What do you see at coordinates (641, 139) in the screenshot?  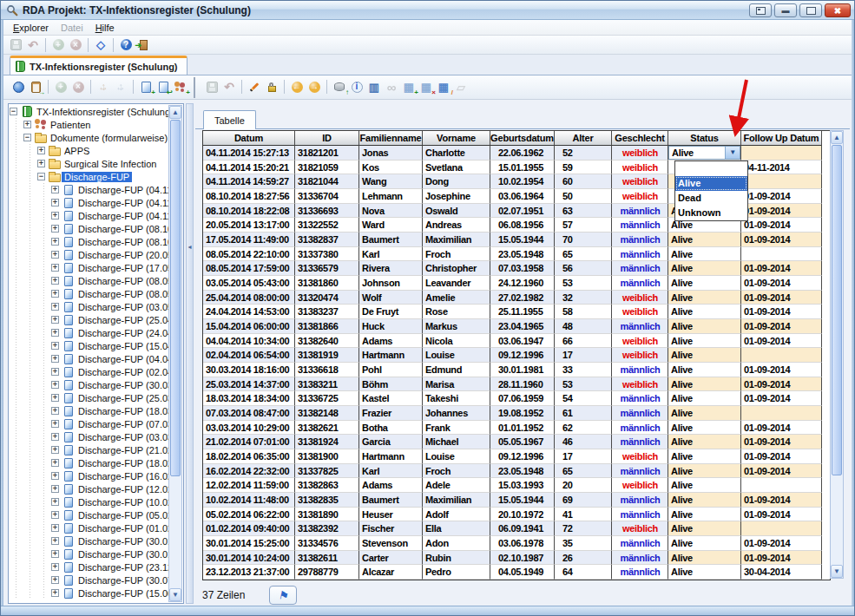 I see `column-header-geschlecht: Geschlecht` at bounding box center [641, 139].